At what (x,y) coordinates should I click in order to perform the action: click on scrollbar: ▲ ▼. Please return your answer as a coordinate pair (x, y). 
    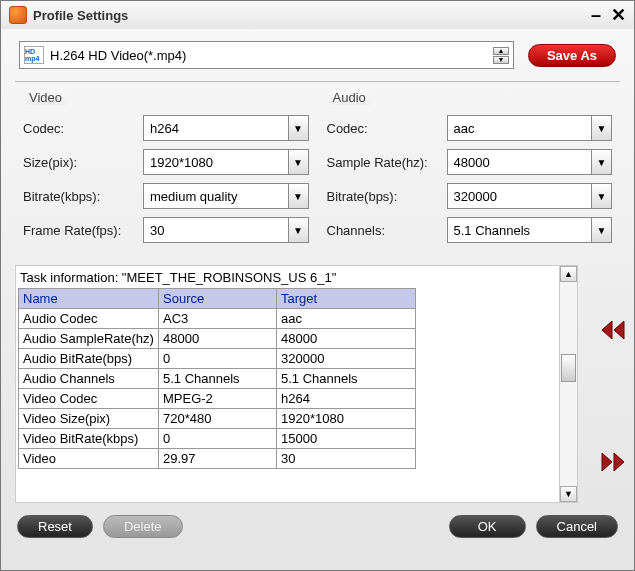
    Looking at the image, I should click on (568, 384).